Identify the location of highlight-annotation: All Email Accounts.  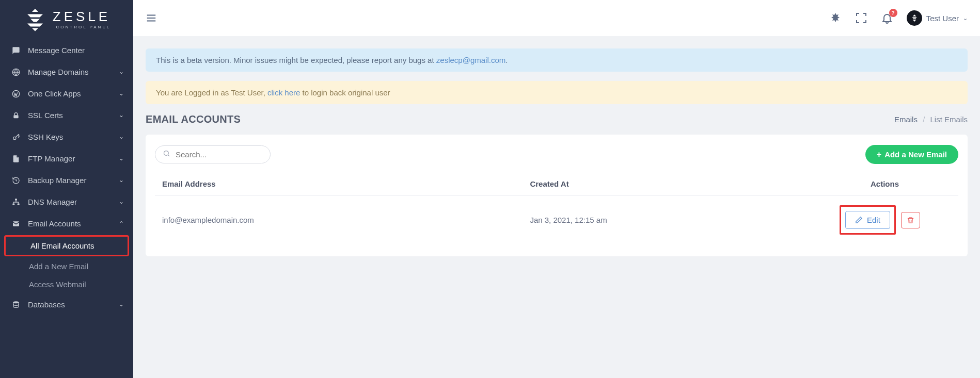
(67, 245).